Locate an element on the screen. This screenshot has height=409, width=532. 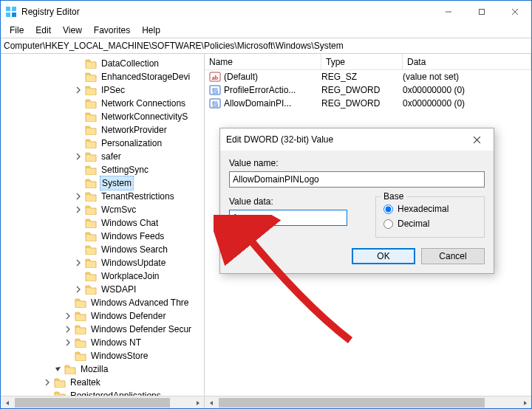
menu-file: File is located at coordinates (16, 30).